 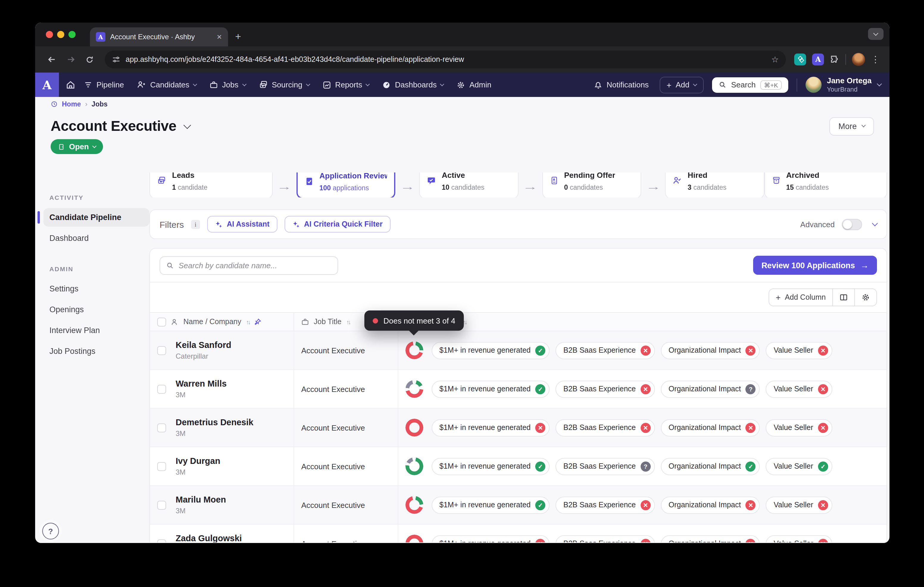 I want to click on criteria-chip: B2B Saas Experience ?, so click(x=606, y=466).